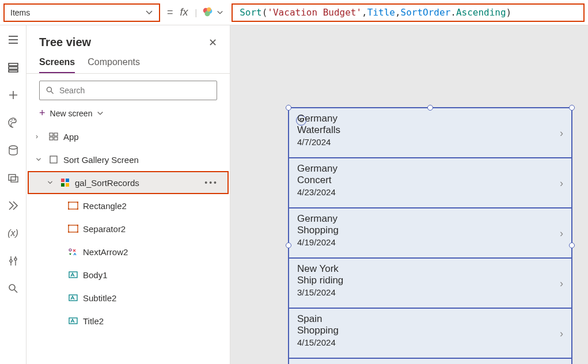  What do you see at coordinates (13, 206) in the screenshot?
I see `power-automate-icon` at bounding box center [13, 206].